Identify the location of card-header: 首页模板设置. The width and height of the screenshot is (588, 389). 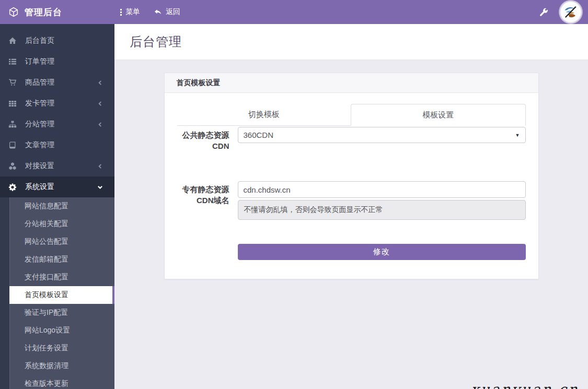
(351, 83).